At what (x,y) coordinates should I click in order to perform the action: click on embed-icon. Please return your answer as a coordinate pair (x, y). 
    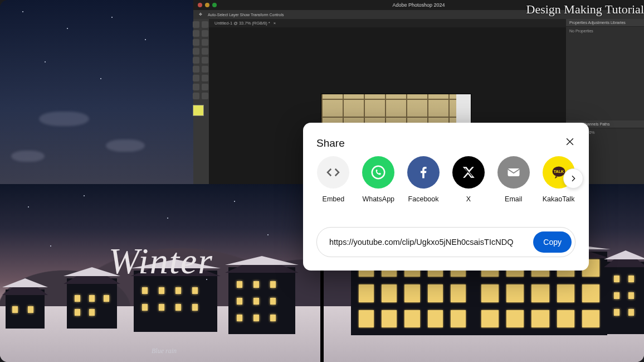
    Looking at the image, I should click on (333, 172).